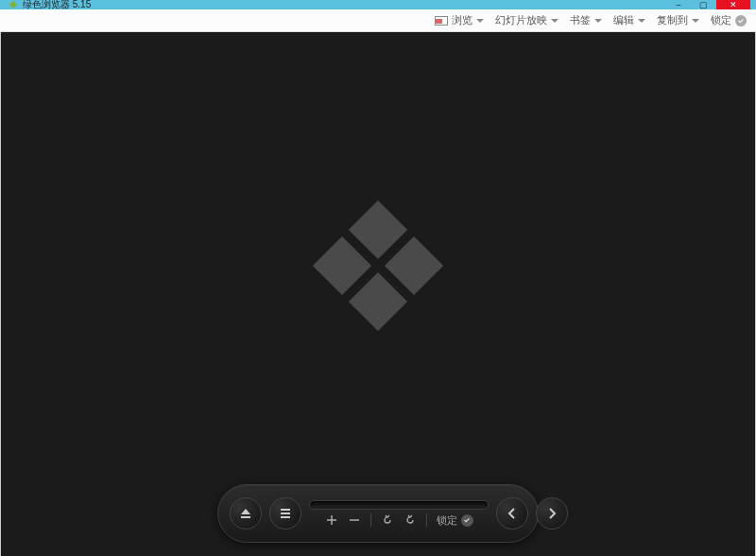 This screenshot has width=756, height=556. I want to click on menu-button, so click(285, 513).